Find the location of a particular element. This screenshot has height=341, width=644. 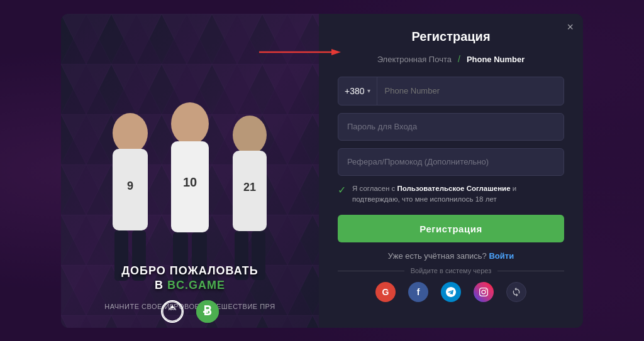

svg-text: 9 is located at coordinates (130, 186).